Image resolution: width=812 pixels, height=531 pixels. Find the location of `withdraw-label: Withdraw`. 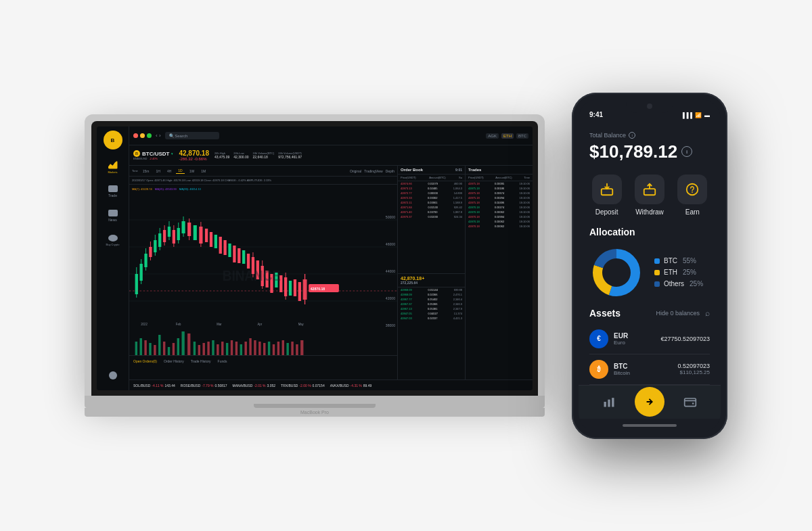

withdraw-label: Withdraw is located at coordinates (650, 212).